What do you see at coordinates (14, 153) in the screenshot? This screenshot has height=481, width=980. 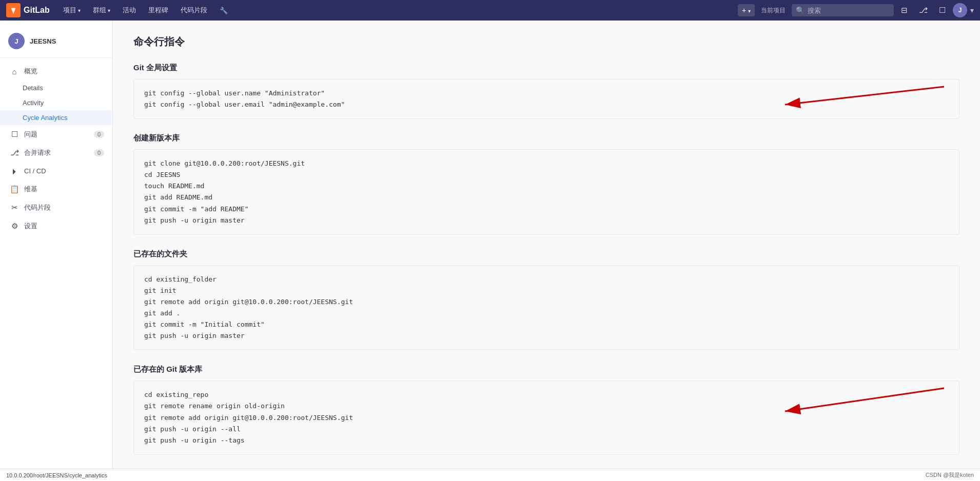 I see `merge-icon: ⎇` at bounding box center [14, 153].